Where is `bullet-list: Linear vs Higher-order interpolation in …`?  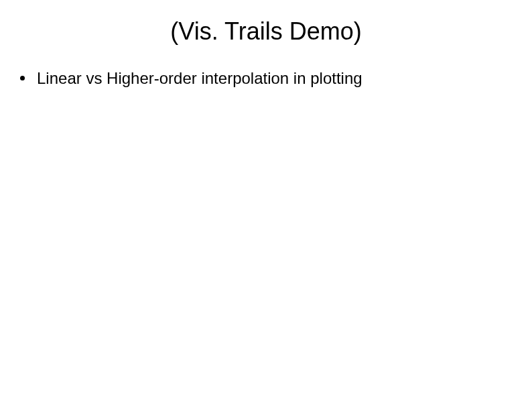 bullet-list: Linear vs Higher-order interpolation in … is located at coordinates (192, 78).